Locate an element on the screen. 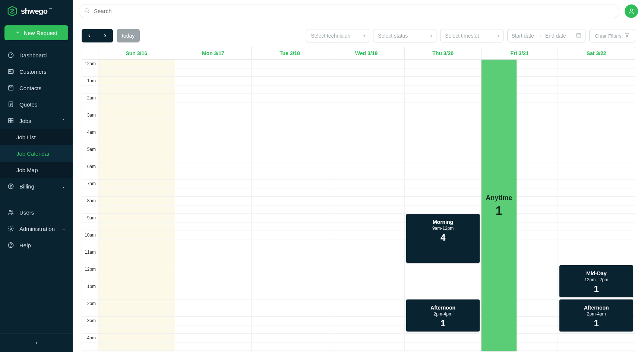 Image resolution: width=644 pixels, height=352 pixels. next-week-button is located at coordinates (105, 36).